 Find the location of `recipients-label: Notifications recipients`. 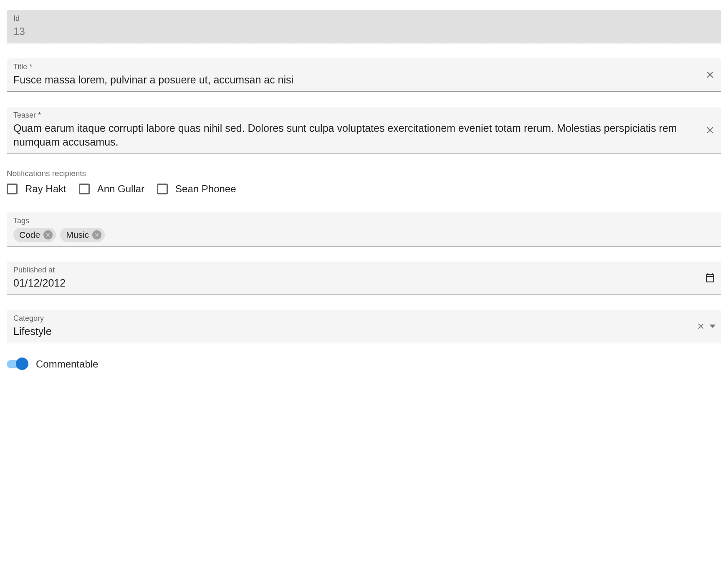

recipients-label: Notifications recipients is located at coordinates (364, 174).